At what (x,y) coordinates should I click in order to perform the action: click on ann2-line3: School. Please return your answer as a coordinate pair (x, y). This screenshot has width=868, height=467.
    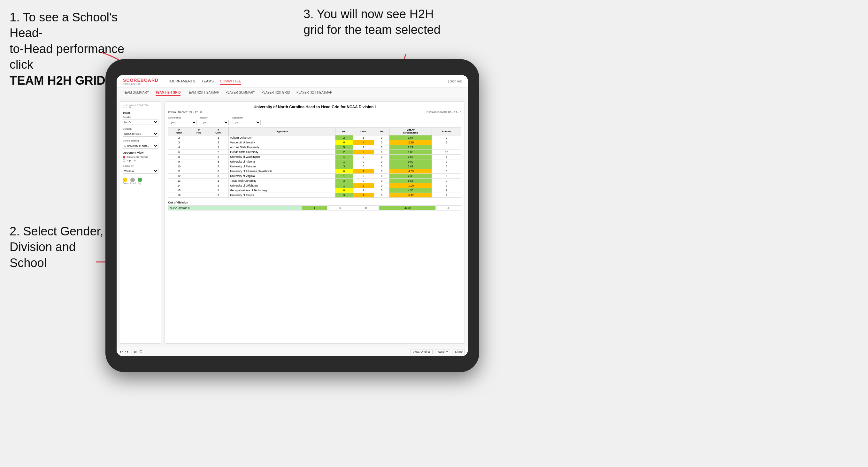
    Looking at the image, I should click on (28, 263).